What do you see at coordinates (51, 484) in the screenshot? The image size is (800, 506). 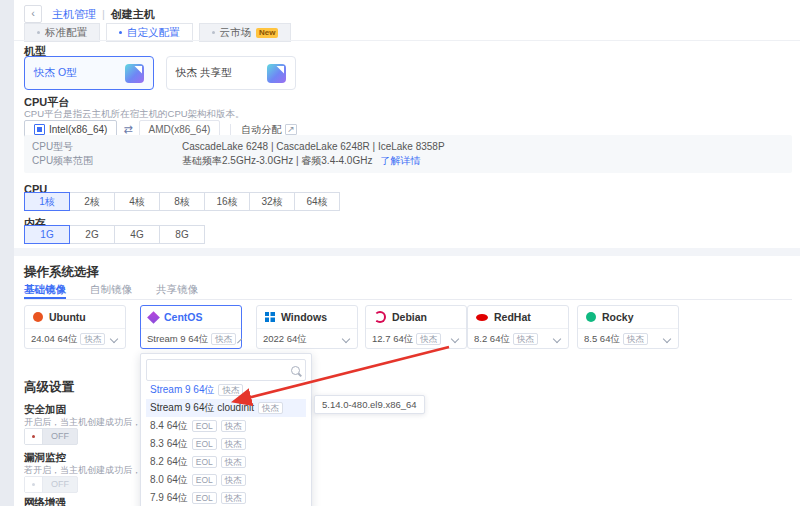 I see `vuln-monitor-toggle: OFF` at bounding box center [51, 484].